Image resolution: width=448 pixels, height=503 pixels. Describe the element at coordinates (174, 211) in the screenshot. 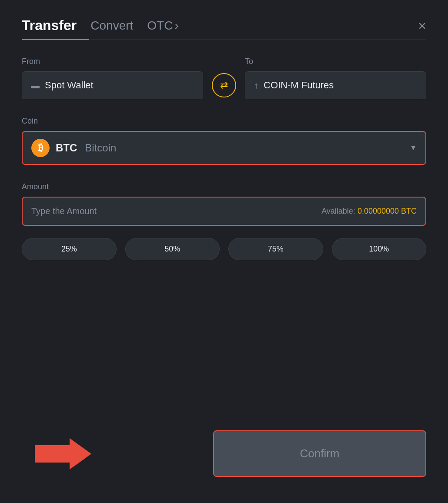

I see `amount-input` at that location.